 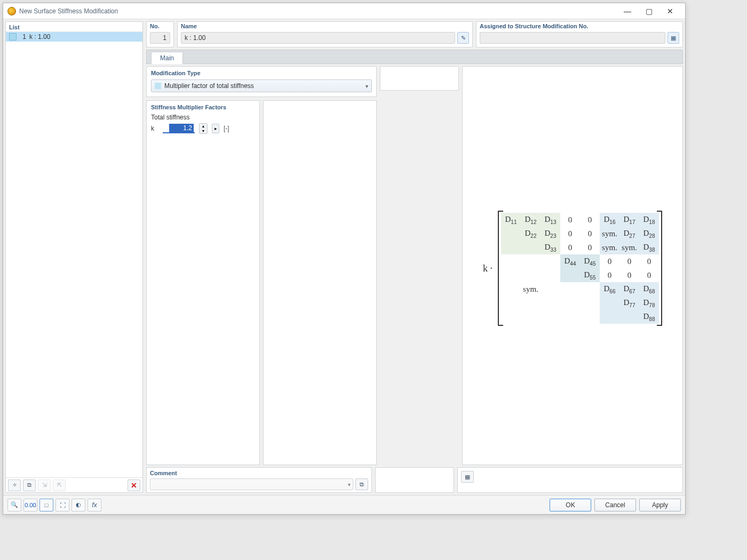 What do you see at coordinates (579, 34) in the screenshot?
I see `assign-box: Assigned to Structure Modification No. ▦` at bounding box center [579, 34].